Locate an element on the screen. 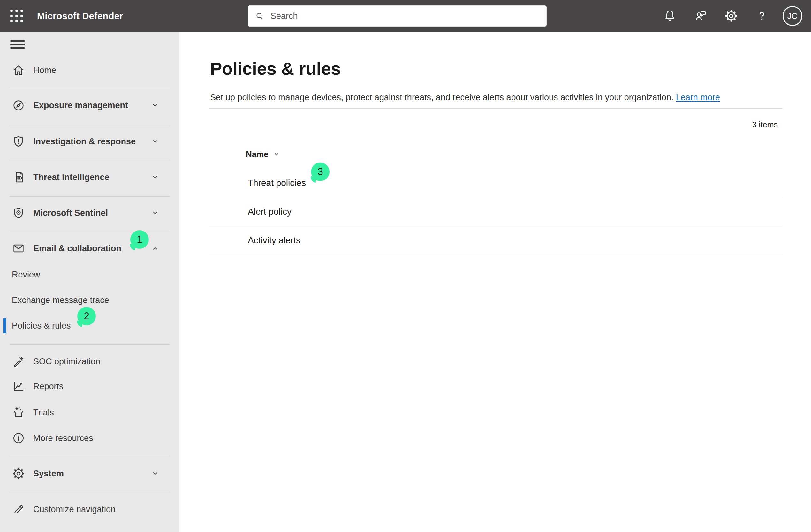 Image resolution: width=811 pixels, height=532 pixels. sidebar-item-customize-navigation: Customize navigation is located at coordinates (90, 509).